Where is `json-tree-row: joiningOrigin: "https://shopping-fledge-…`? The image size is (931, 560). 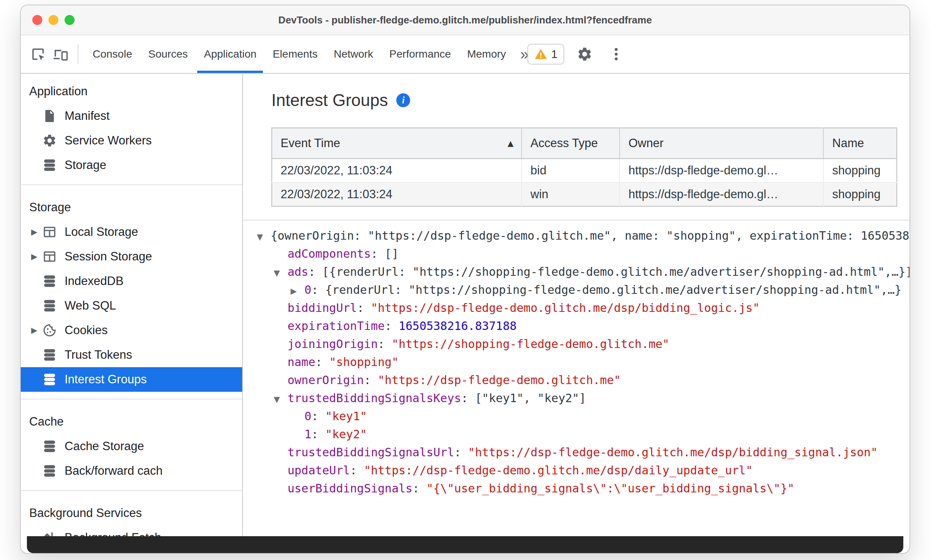
json-tree-row: joiningOrigin: "https://shopping-fledge-… is located at coordinates (576, 344).